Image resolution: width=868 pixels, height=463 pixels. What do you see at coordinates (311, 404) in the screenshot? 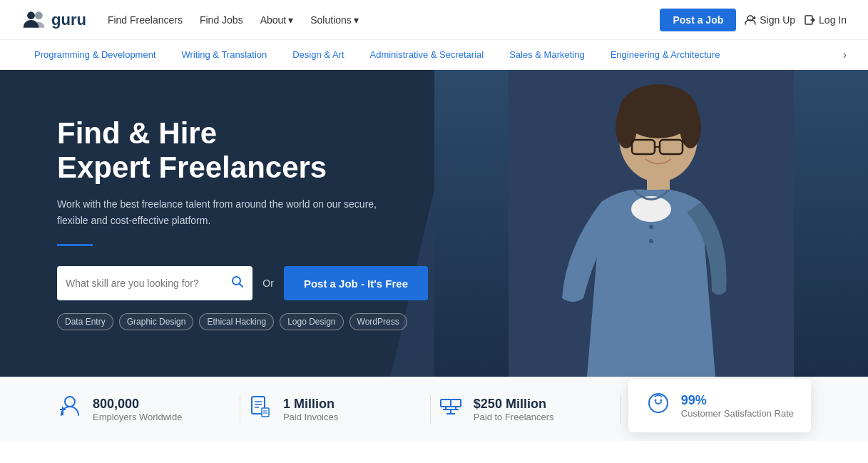
I see `stat-invoices-number: 1 Million` at bounding box center [311, 404].